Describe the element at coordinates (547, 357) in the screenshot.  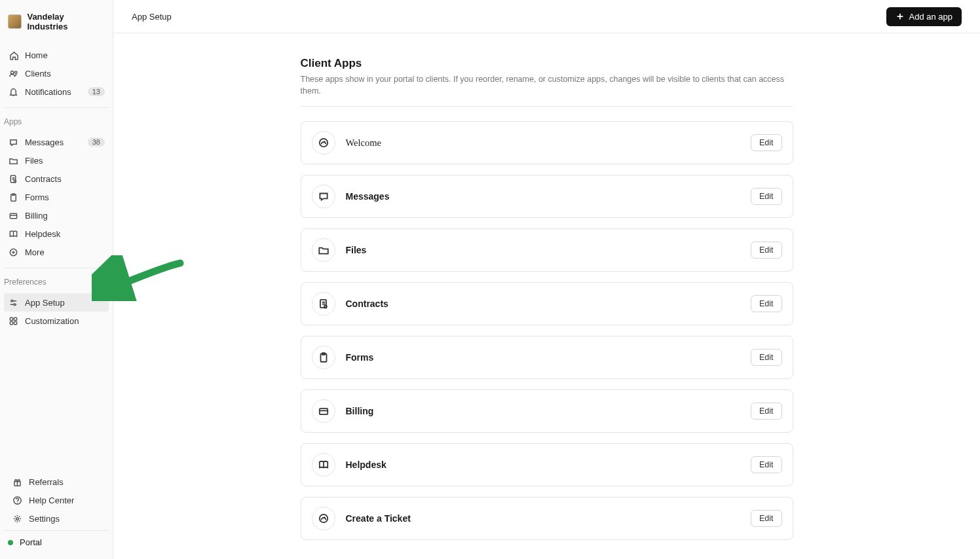
I see `app-card-forms: FormsEdit` at that location.